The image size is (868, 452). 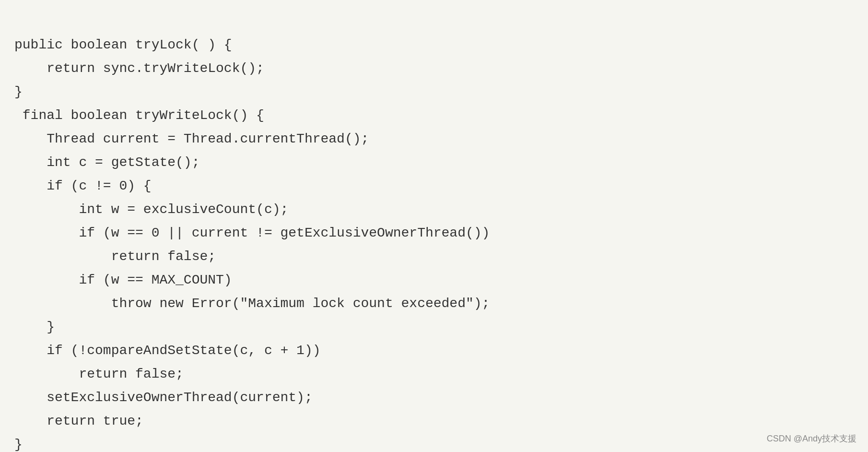 What do you see at coordinates (434, 139) in the screenshot?
I see `code-line: Thread current = Thread.currentThread();` at bounding box center [434, 139].